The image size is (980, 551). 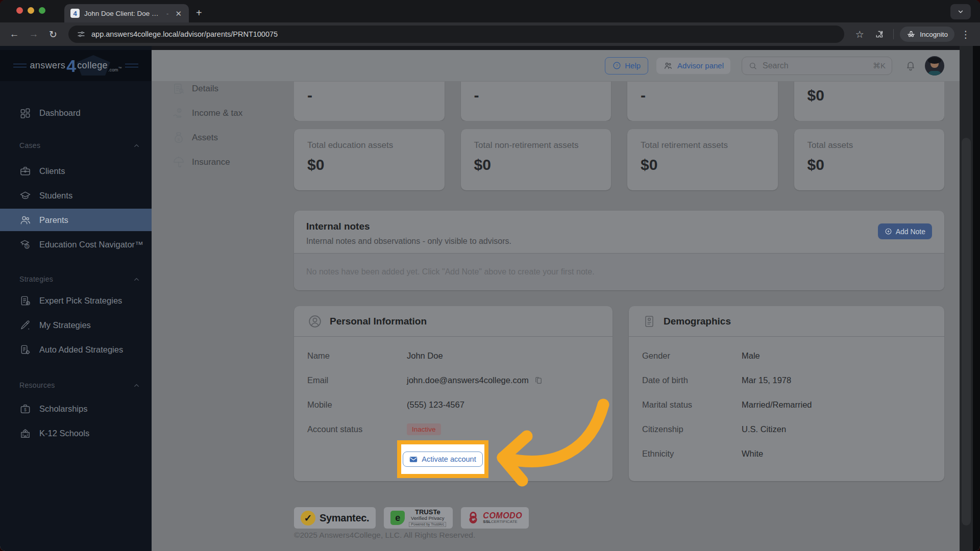 I want to click on info-row-account-status: Account status Inactive, so click(x=453, y=429).